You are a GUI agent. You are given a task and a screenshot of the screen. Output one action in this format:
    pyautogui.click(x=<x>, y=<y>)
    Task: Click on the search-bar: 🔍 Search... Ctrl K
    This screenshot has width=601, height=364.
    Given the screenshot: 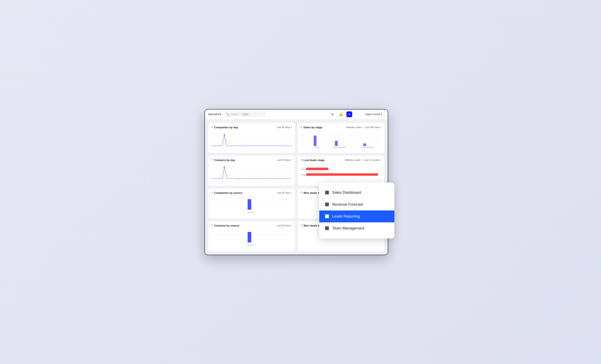 What is the action you would take?
    pyautogui.click(x=245, y=114)
    